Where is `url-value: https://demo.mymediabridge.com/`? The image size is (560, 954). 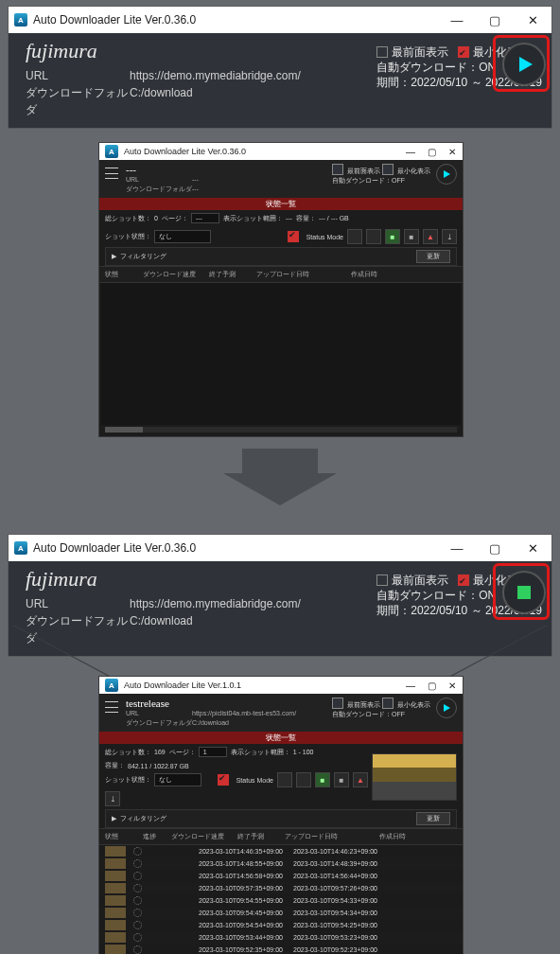
url-value: https://demo.mymediabridge.com/ is located at coordinates (216, 76).